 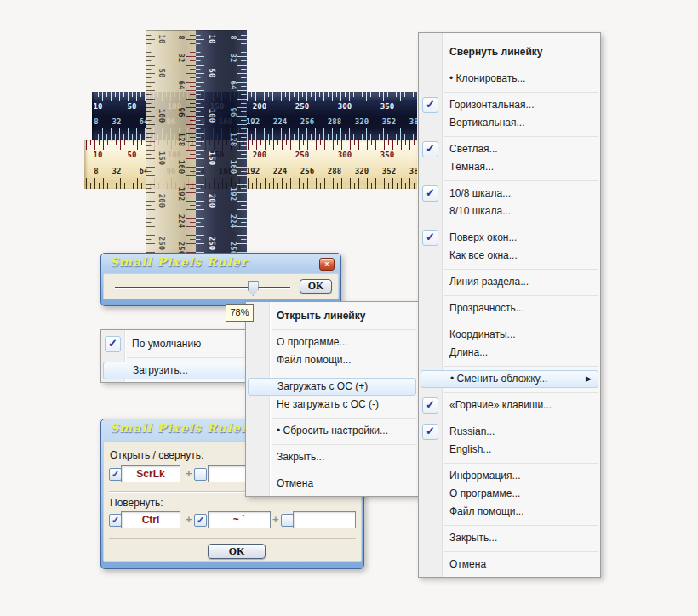 I want to click on open-key1-field, so click(x=151, y=474).